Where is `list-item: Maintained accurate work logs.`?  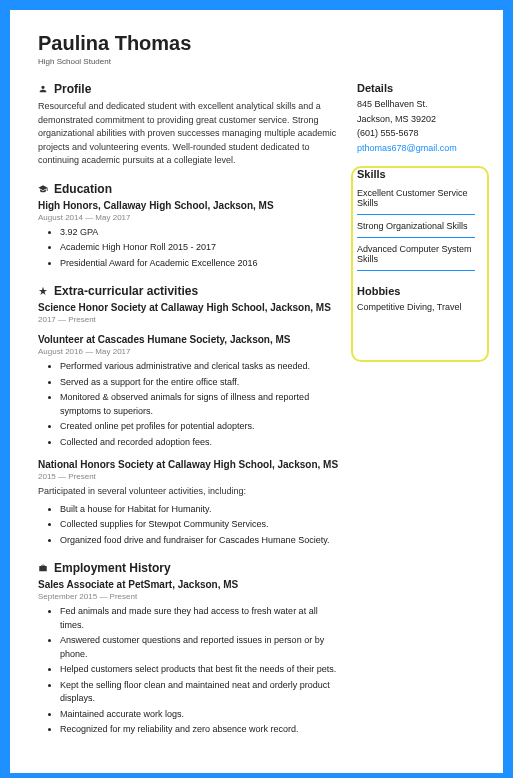
list-item: Maintained accurate work logs. is located at coordinates (200, 715).